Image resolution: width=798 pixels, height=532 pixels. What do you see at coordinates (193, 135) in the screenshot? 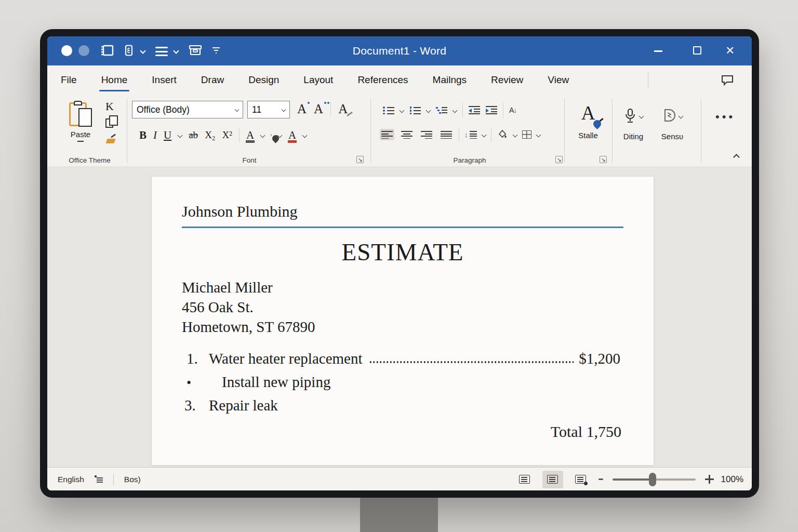
I see `strikethrough-button: ab` at bounding box center [193, 135].